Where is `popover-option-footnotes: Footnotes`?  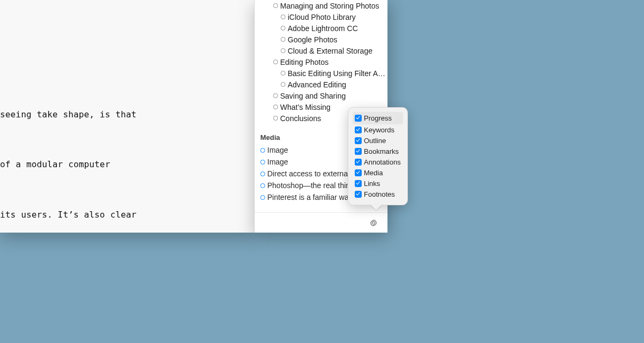
popover-option-footnotes: Footnotes is located at coordinates (378, 194).